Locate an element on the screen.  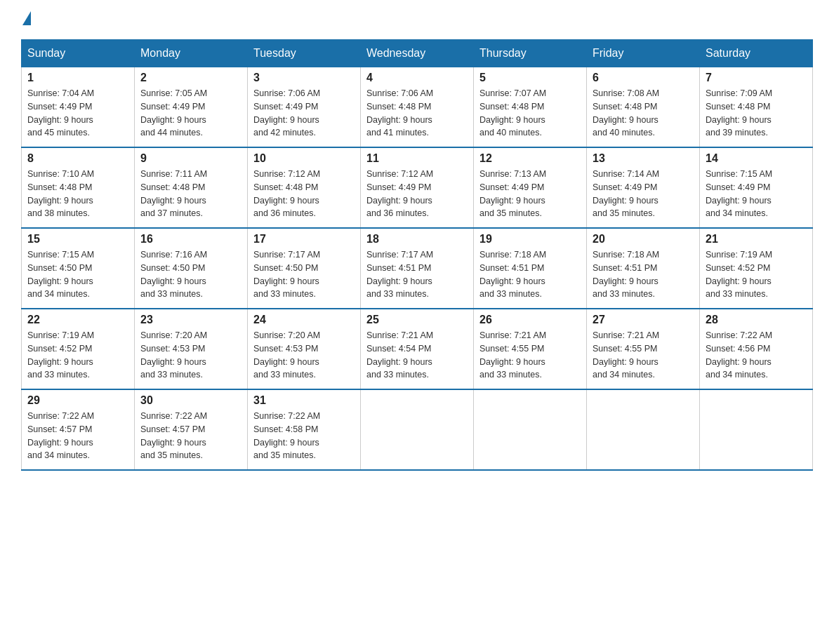
day-info: Sunrise: 7:05 AMSunset: 4:49 PMDaylight:… is located at coordinates (174, 113).